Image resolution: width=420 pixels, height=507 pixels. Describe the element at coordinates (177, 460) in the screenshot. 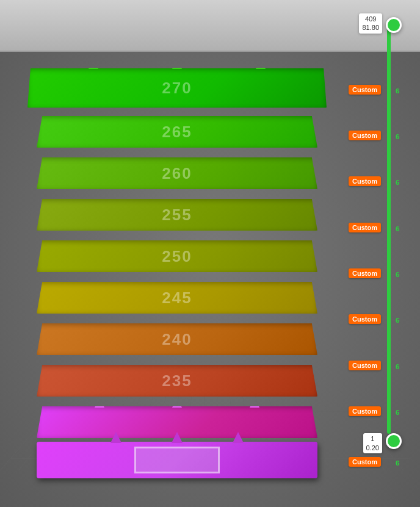

I see `top-platform` at that location.